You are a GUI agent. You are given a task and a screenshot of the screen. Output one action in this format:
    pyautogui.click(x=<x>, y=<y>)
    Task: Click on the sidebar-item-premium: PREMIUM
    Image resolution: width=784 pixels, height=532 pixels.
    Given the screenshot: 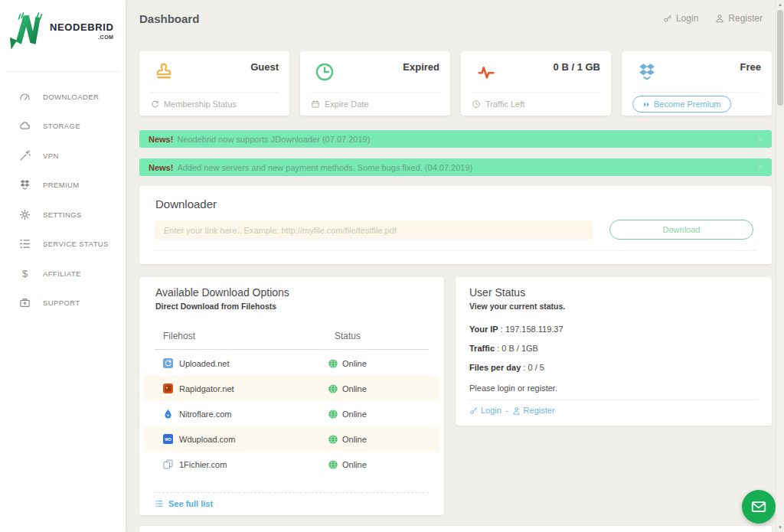 What is the action you would take?
    pyautogui.click(x=63, y=185)
    